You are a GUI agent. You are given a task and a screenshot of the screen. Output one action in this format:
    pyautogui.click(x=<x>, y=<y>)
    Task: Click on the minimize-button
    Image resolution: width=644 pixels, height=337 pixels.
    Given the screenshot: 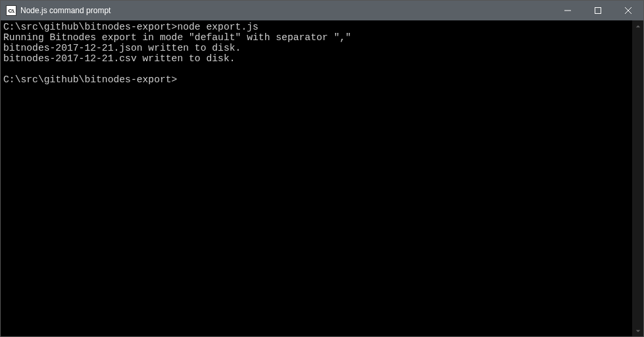 What is the action you would take?
    pyautogui.click(x=568, y=11)
    